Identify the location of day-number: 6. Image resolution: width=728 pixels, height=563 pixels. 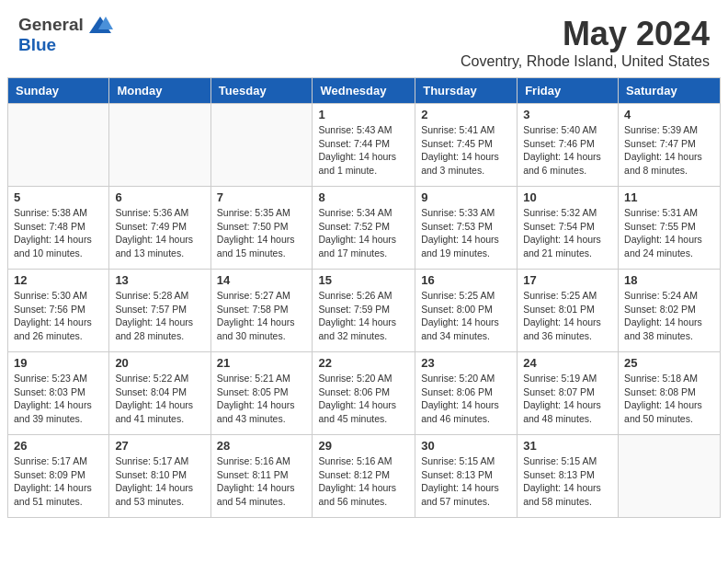
(160, 197).